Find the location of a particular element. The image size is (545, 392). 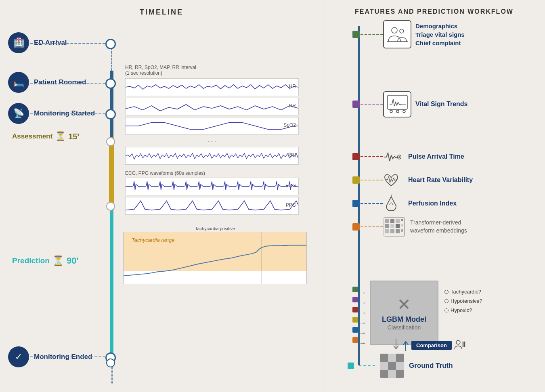

ed-arrival-icon: 🏥 is located at coordinates (19, 43).